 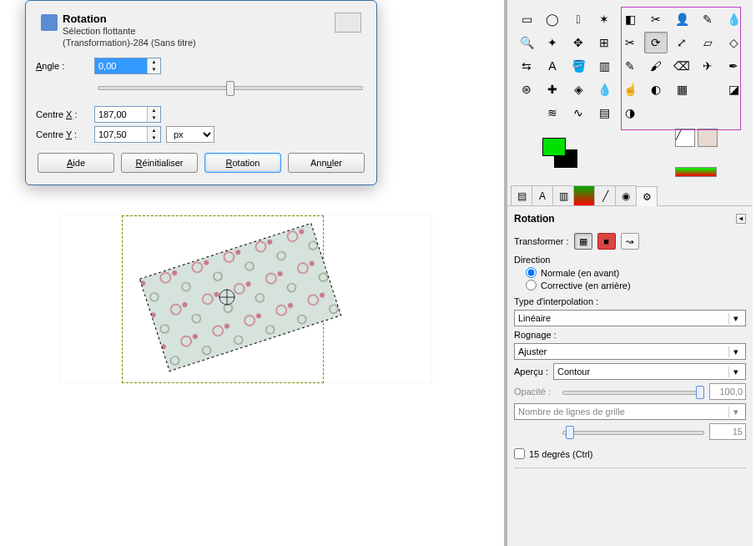 I want to click on opacity-slider, so click(x=633, y=392).